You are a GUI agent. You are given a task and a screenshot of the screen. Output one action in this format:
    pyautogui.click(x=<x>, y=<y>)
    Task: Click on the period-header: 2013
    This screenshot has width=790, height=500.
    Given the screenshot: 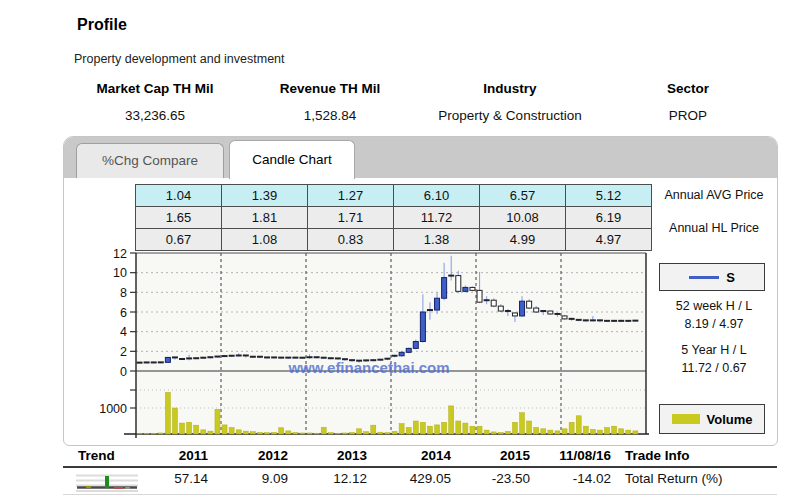 What is the action you would take?
    pyautogui.click(x=327, y=456)
    